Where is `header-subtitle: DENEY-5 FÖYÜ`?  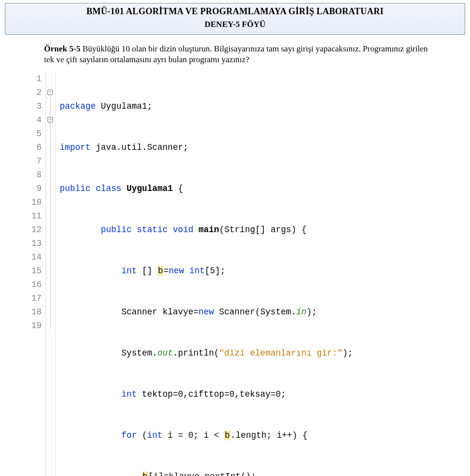 header-subtitle: DENEY-5 FÖYÜ is located at coordinates (235, 24).